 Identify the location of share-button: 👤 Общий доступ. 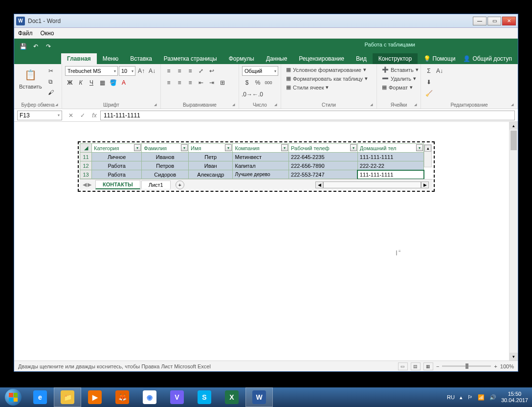
(488, 59).